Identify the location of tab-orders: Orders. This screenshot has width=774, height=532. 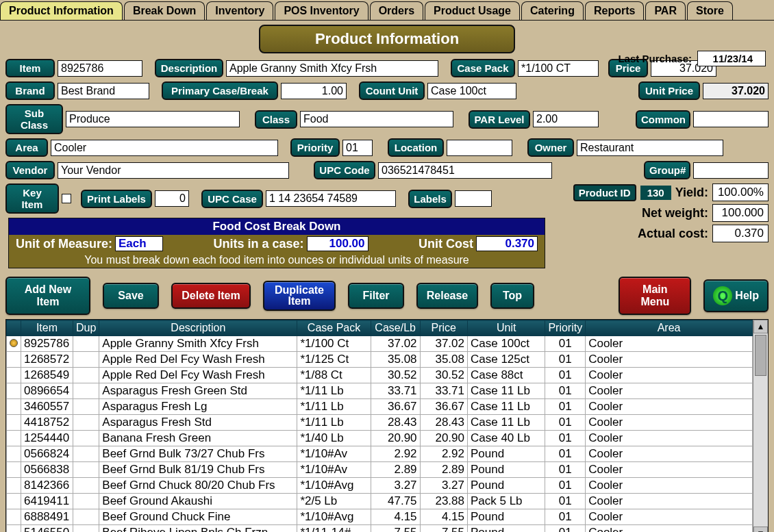
(397, 11).